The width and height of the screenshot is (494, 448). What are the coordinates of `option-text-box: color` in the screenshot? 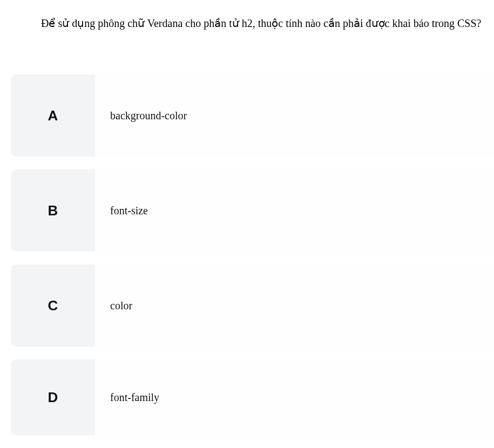 It's located at (295, 306).